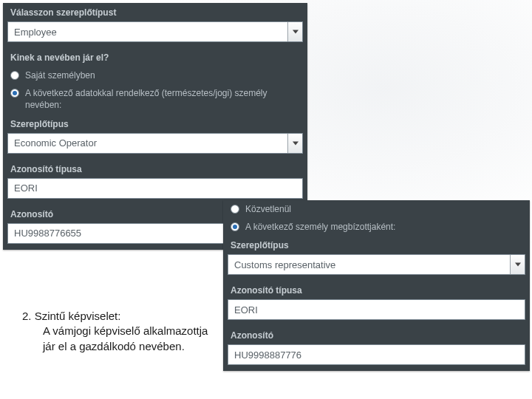 The height and width of the screenshot is (399, 532). Describe the element at coordinates (321, 227) in the screenshot. I see `radio-agent-label: A következő személy megbízottjaként:` at that location.